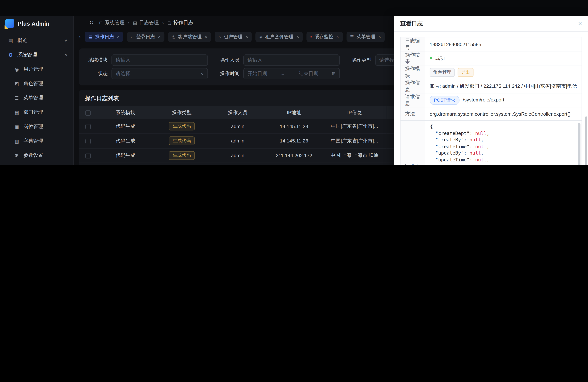 This screenshot has width=588, height=382. What do you see at coordinates (491, 90) in the screenshot?
I see `view-log-drawer: 查看日志 × 日志编号 1882612840802115585 操作结果 成功 …` at bounding box center [491, 90].